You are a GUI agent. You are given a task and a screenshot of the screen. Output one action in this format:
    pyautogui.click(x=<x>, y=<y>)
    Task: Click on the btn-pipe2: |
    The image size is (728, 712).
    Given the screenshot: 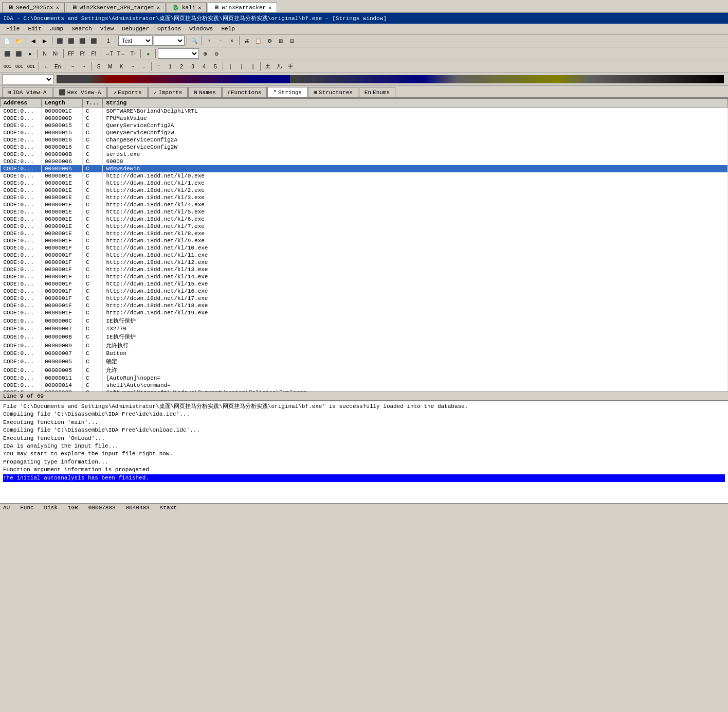 What is the action you would take?
    pyautogui.click(x=242, y=66)
    